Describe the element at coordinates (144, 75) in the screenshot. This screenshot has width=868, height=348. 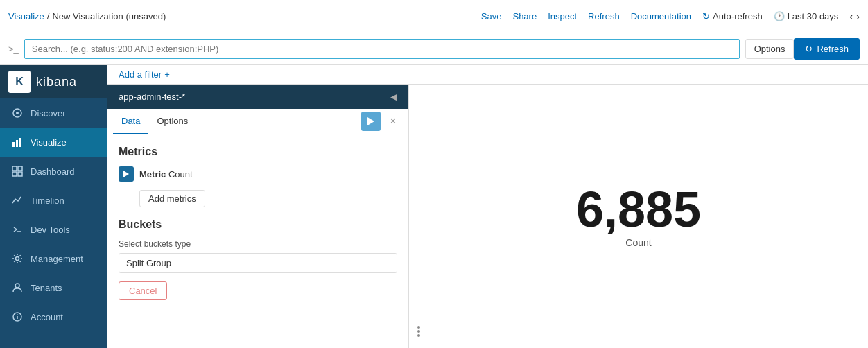
I see `add-filter-button: Add a filter +` at that location.